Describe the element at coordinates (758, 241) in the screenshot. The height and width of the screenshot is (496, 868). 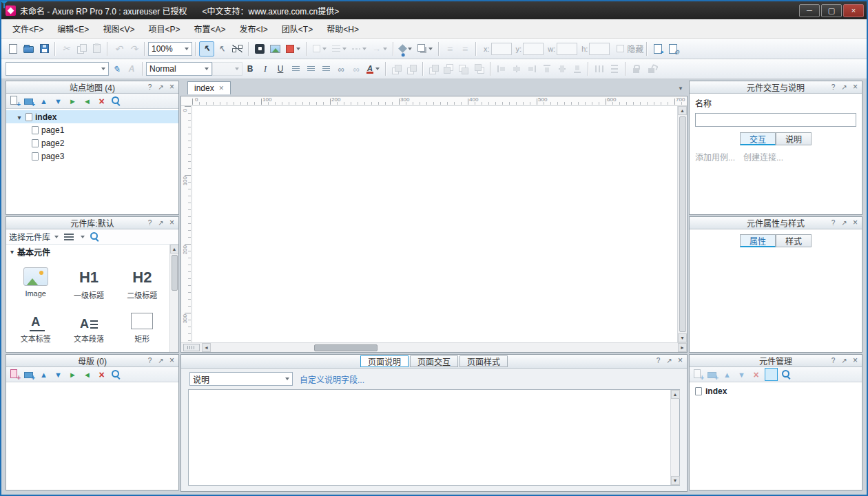
I see `tab-properties: 属性` at that location.